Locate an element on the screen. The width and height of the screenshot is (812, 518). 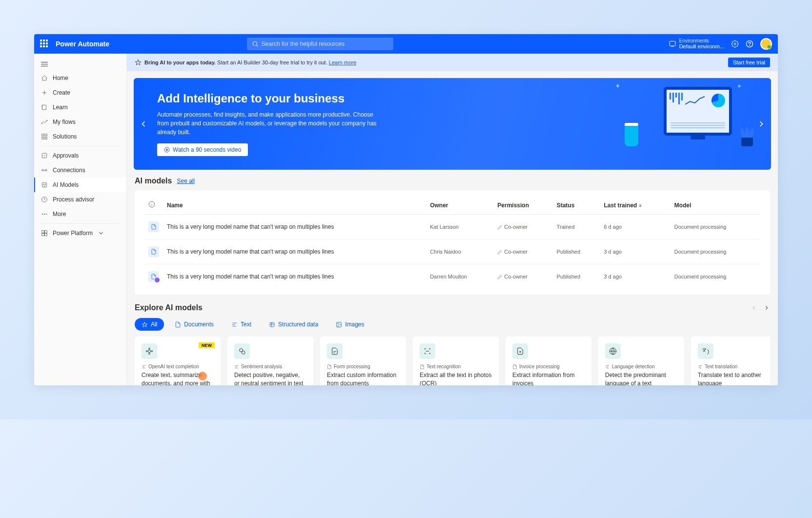
explore-next-icon is located at coordinates (767, 308).